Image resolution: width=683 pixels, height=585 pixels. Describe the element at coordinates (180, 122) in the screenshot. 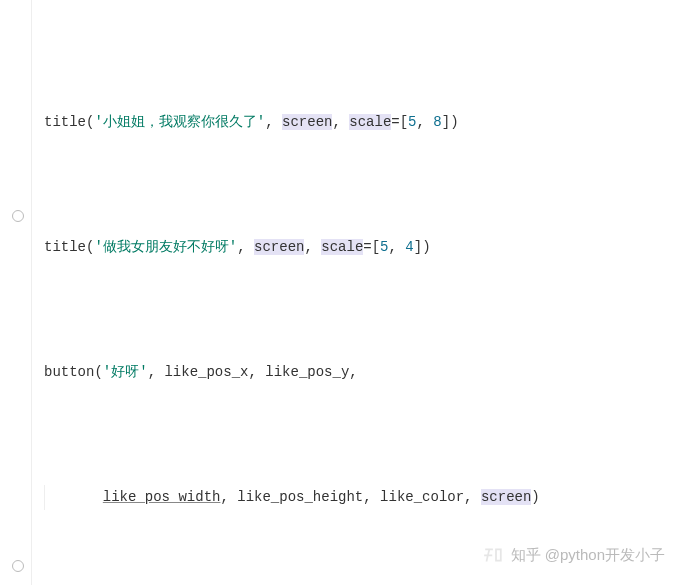

I see `str: '小姐姐，我观察你很久了'` at that location.